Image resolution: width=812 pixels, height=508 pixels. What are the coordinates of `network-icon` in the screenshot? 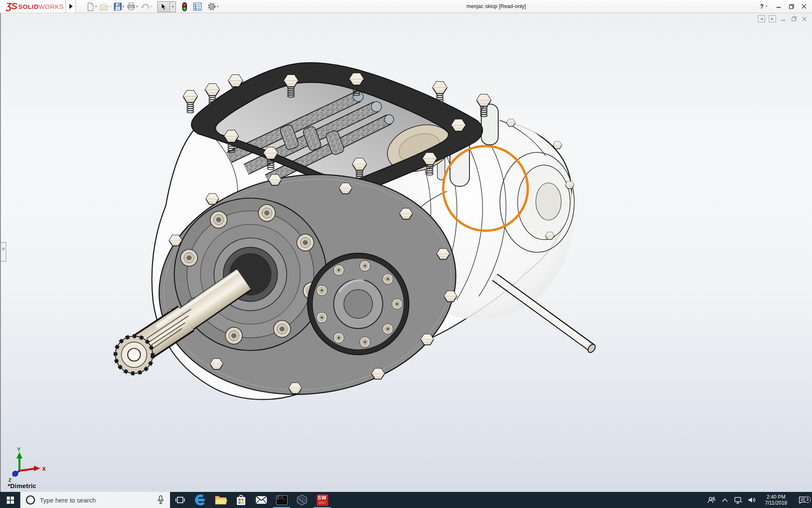 It's located at (738, 500).